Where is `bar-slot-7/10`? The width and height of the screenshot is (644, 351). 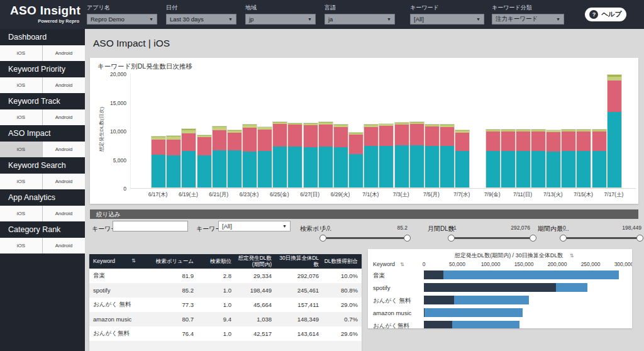
bar-slot-7/10 is located at coordinates (508, 131).